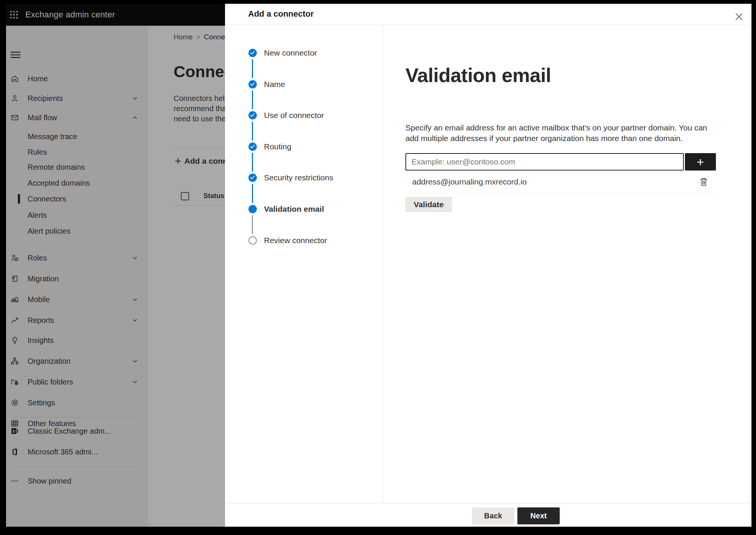  I want to click on wizard-step-use-of-connector: Use of connector, so click(301, 115).